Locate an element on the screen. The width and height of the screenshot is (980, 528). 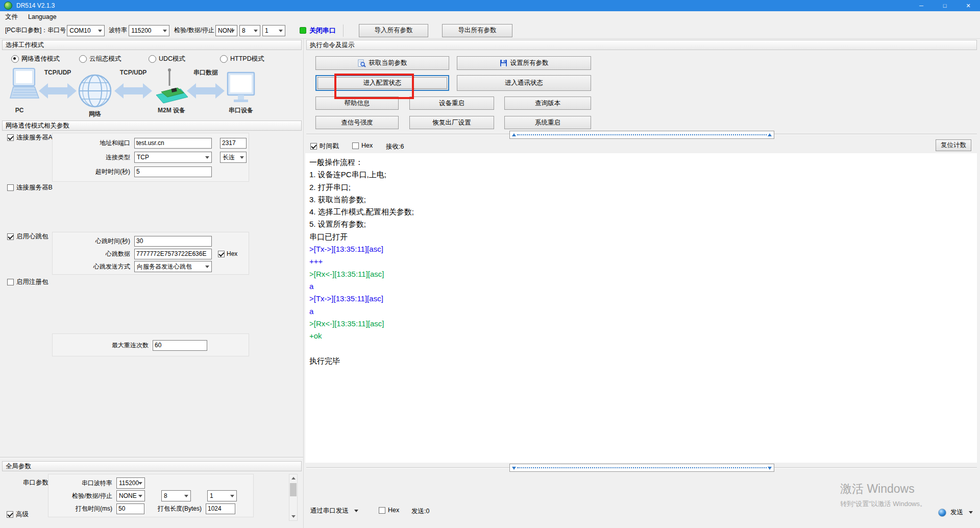
menu-language: Language is located at coordinates (42, 17).